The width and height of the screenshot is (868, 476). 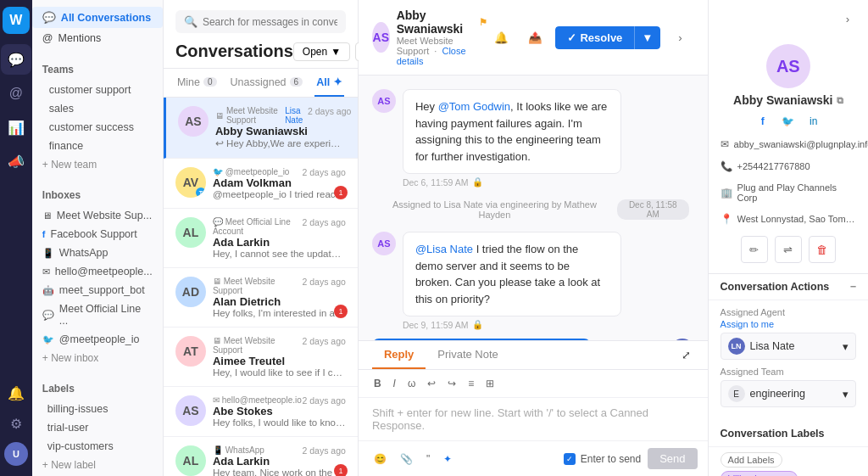 I want to click on search-input, so click(x=270, y=22).